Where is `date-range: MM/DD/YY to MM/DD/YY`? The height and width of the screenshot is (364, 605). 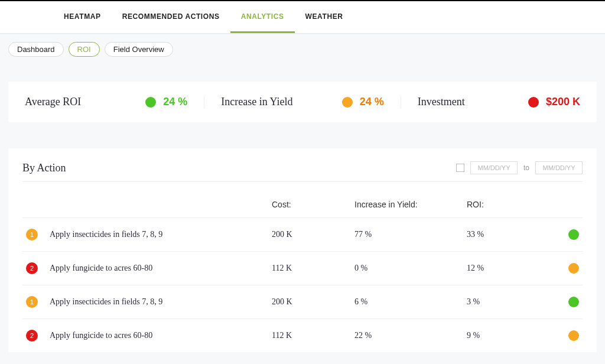 date-range: MM/DD/YY to MM/DD/YY is located at coordinates (519, 168).